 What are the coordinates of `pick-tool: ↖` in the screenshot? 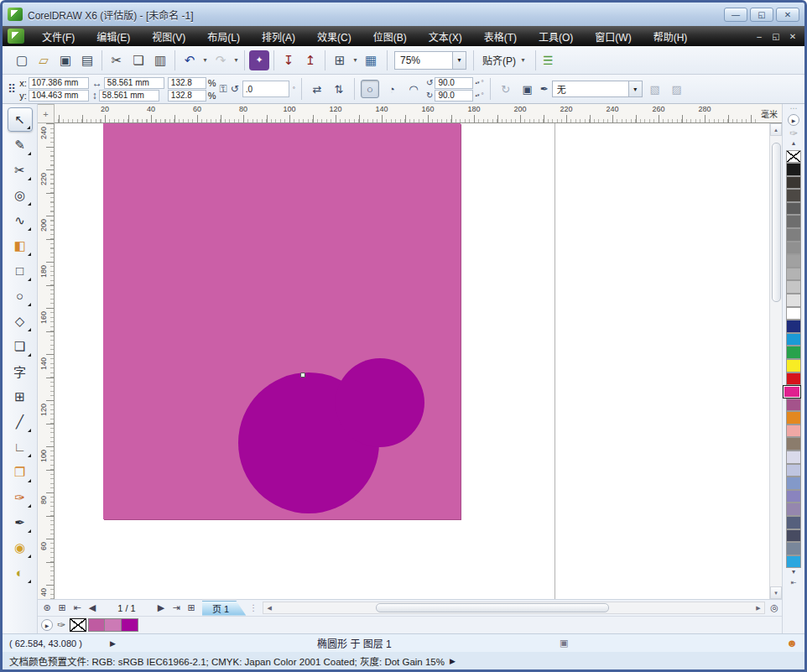 It's located at (20, 119).